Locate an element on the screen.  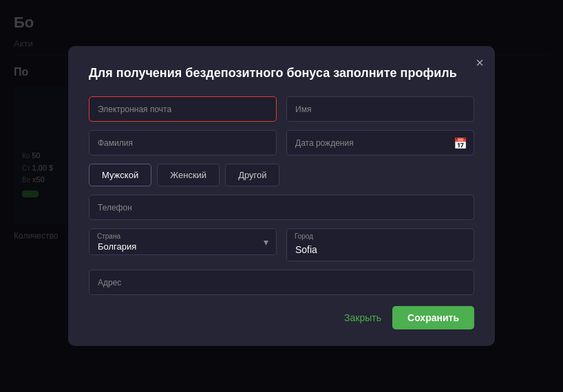
modal-close-button: × is located at coordinates (480, 63).